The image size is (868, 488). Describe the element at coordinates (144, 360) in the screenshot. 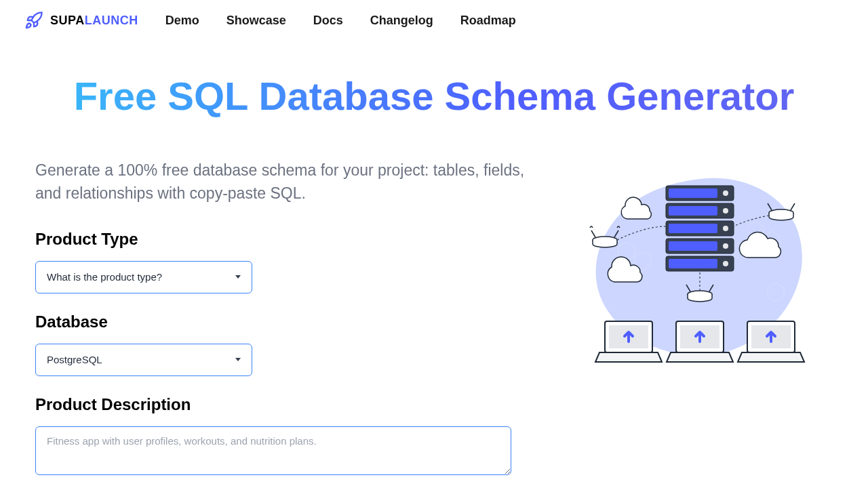

I see `database-select: PostgreSQL` at that location.